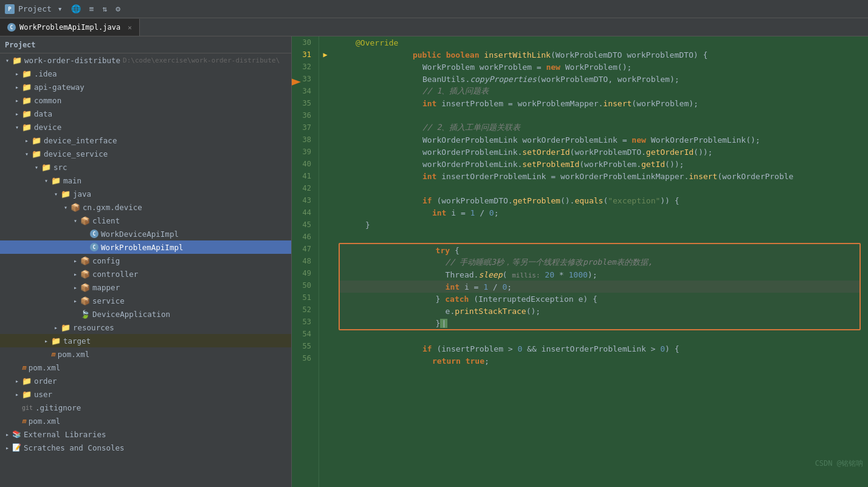 Image resolution: width=868 pixels, height=487 pixels. What do you see at coordinates (146, 434) in the screenshot?
I see `sidebar-item-external-libraries: 📚 External Libraries` at bounding box center [146, 434].